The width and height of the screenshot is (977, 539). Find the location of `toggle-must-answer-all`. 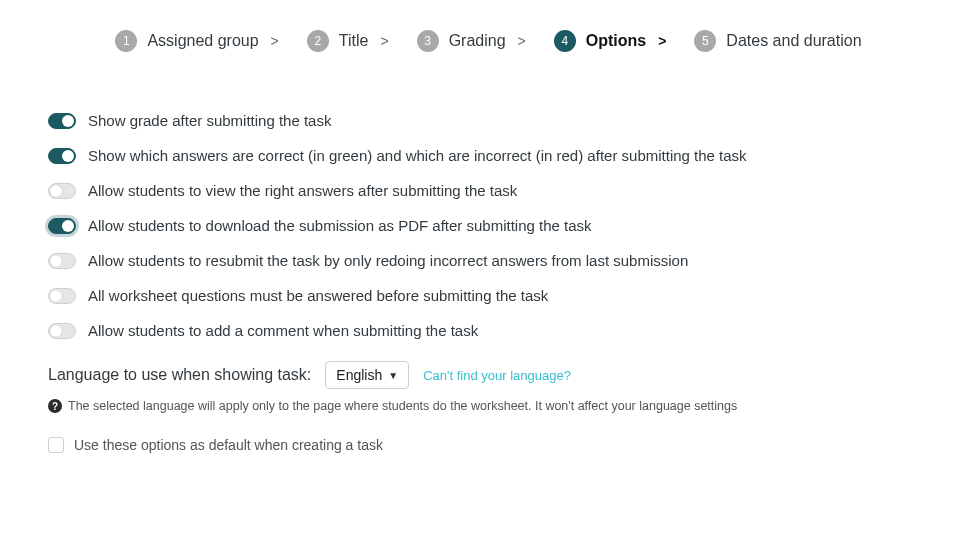

toggle-must-answer-all is located at coordinates (62, 296).